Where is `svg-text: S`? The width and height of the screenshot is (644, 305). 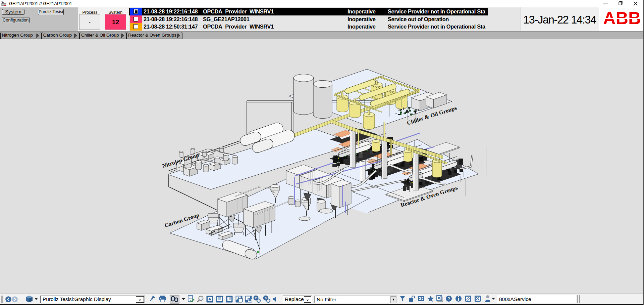 svg-text: S is located at coordinates (266, 298).